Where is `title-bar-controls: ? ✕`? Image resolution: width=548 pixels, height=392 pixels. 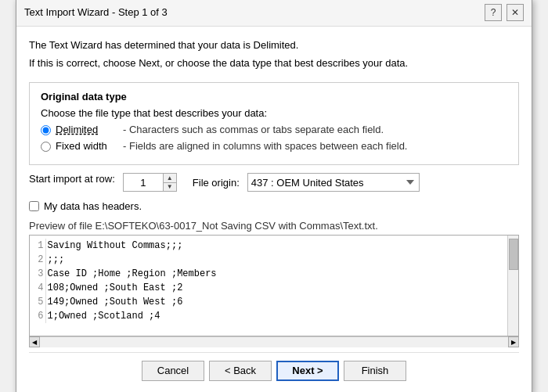
title-bar-controls: ? ✕ is located at coordinates (504, 13).